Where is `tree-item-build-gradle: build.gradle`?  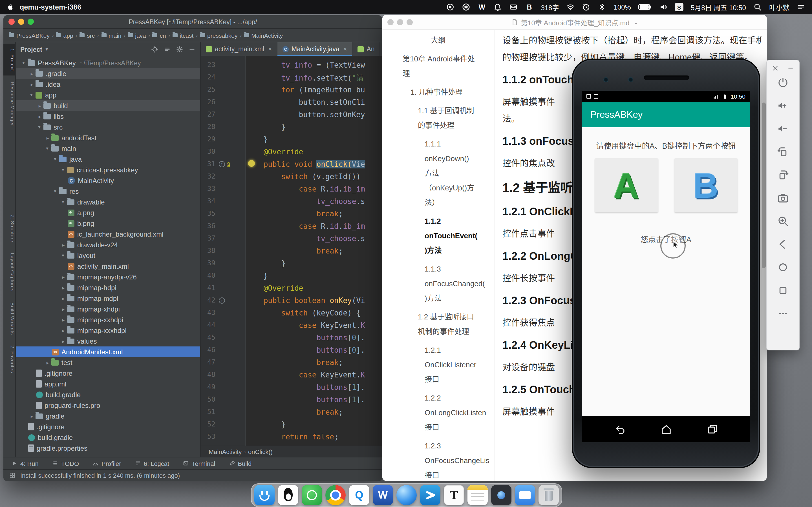
tree-item-build-gradle: build.gradle is located at coordinates (108, 395).